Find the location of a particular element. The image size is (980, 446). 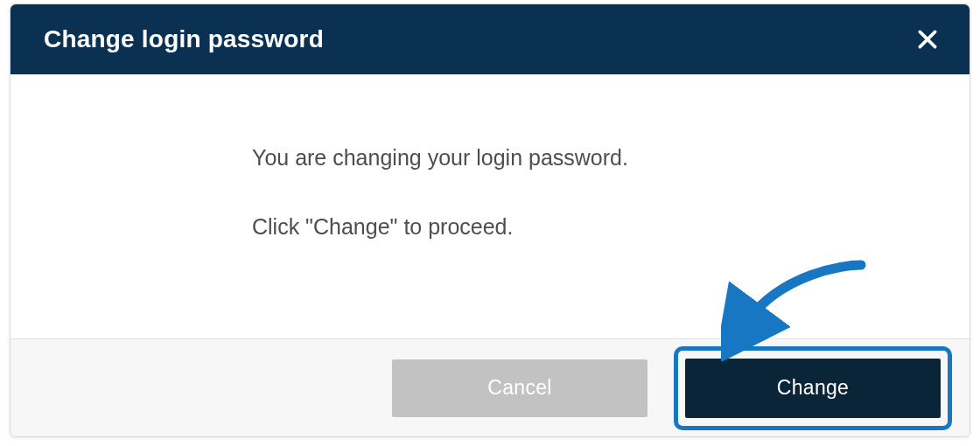

body-text-line1: You are changing your login password. is located at coordinates (611, 157).